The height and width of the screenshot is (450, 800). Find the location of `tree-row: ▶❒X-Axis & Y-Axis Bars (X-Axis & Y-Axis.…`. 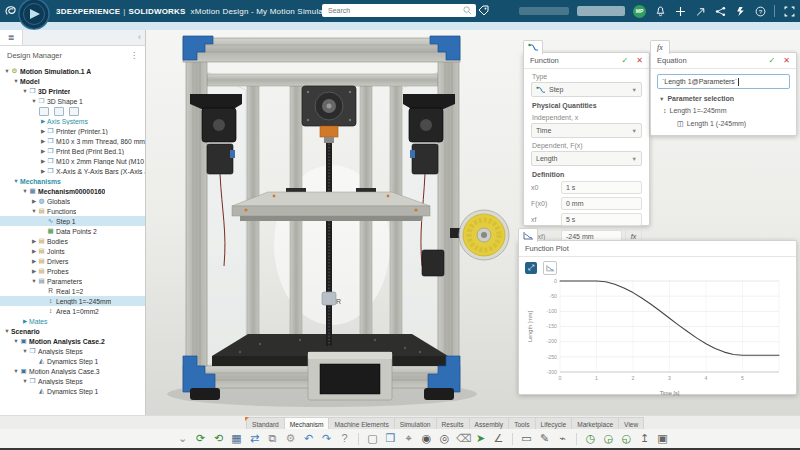

tree-row: ▶❒X-Axis & Y-Axis Bars (X-Axis & Y-Axis.… is located at coordinates (72, 171).